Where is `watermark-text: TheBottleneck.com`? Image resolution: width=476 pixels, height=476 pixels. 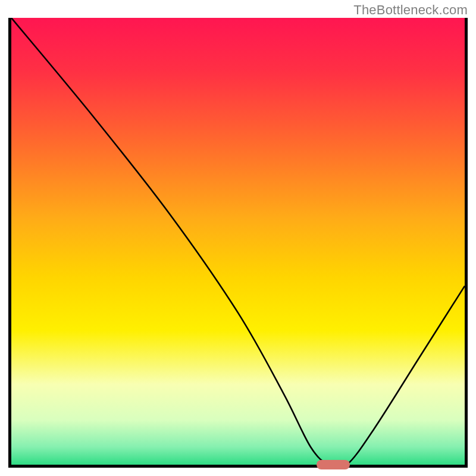
watermark-text: TheBottleneck.com is located at coordinates (411, 10).